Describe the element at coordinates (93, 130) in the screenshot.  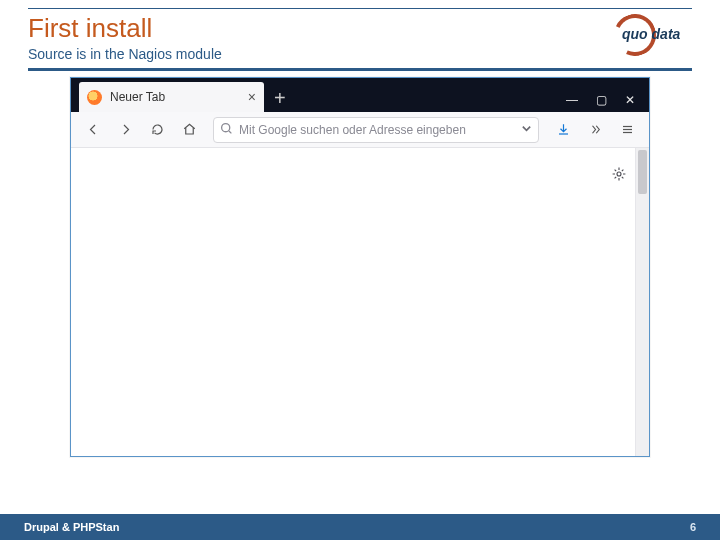
I see `back-button` at that location.